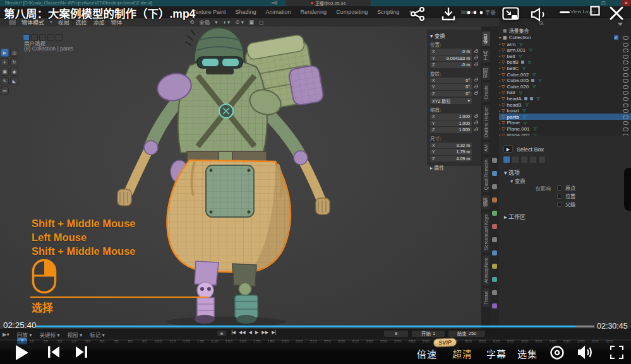 This screenshot has width=631, height=364. Describe the element at coordinates (565, 56) in the screenshot. I see `outliner-item-belt: •▽belt▽` at that location.